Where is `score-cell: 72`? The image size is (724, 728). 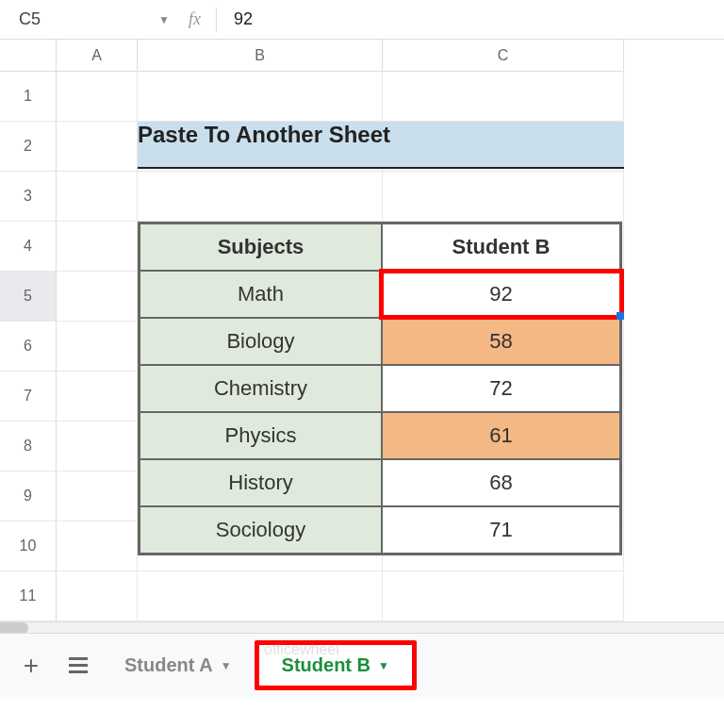
score-cell: 72 is located at coordinates (502, 389).